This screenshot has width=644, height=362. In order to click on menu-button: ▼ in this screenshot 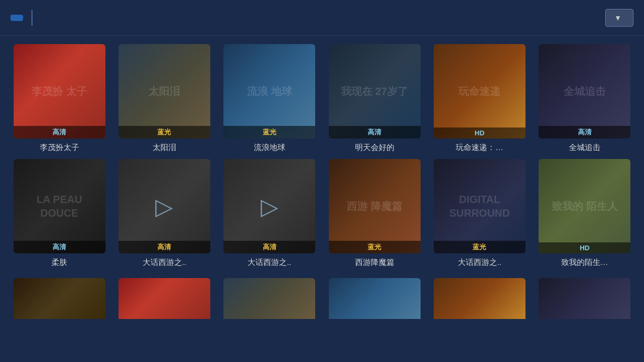, I will do `click(619, 18)`.